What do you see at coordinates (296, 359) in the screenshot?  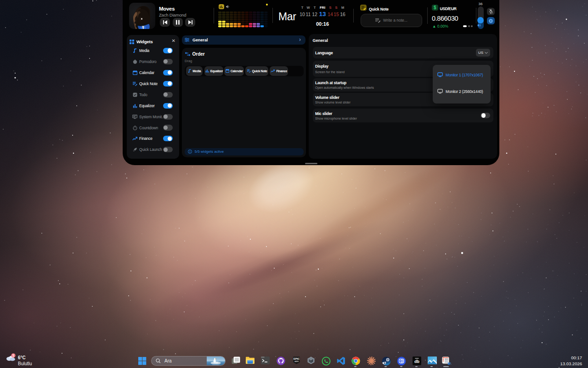 I see `svg-text: EPIC` at bounding box center [296, 359].